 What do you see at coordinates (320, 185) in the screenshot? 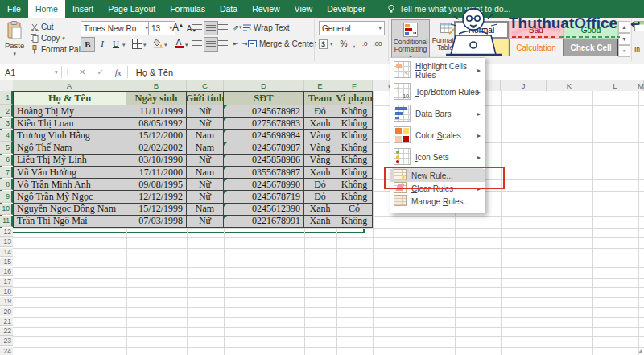
I see `cell-E8: Đỏ` at bounding box center [320, 185].